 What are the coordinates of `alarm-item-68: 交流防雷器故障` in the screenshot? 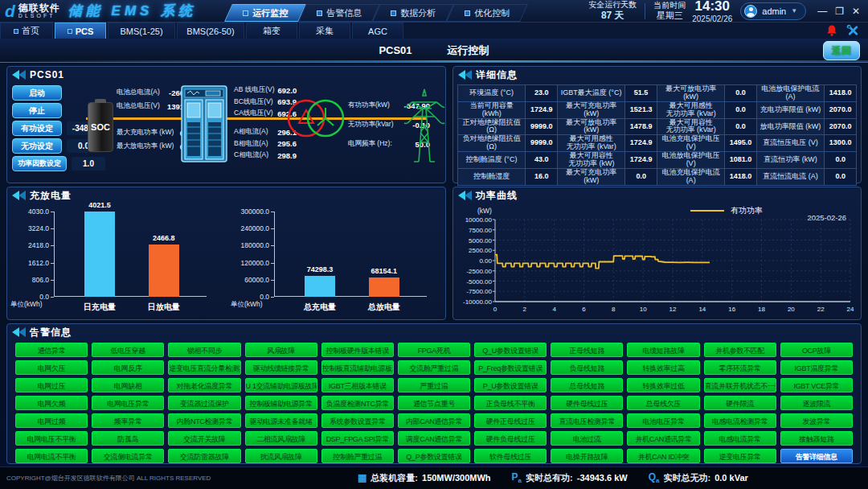 It's located at (204, 456).